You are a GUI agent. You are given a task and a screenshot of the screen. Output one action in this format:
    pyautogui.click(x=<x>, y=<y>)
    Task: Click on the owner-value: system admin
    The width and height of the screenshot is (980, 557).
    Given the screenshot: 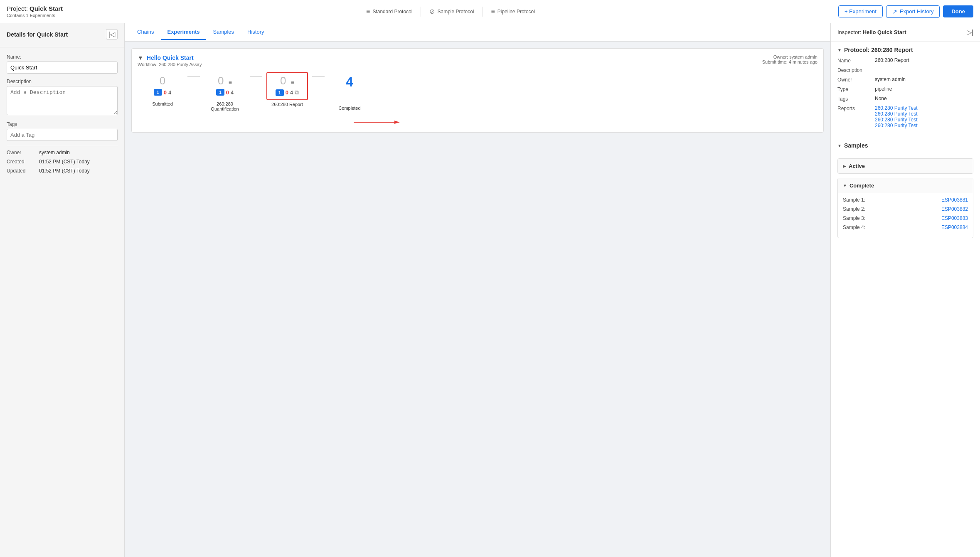 What is the action you would take?
    pyautogui.click(x=54, y=153)
    